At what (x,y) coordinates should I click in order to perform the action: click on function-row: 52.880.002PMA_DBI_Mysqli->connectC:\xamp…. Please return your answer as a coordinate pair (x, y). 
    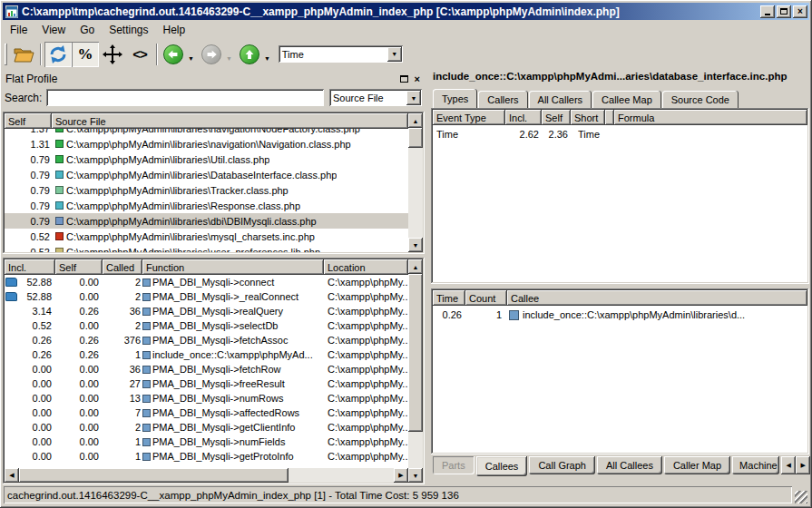
    Looking at the image, I should click on (207, 282).